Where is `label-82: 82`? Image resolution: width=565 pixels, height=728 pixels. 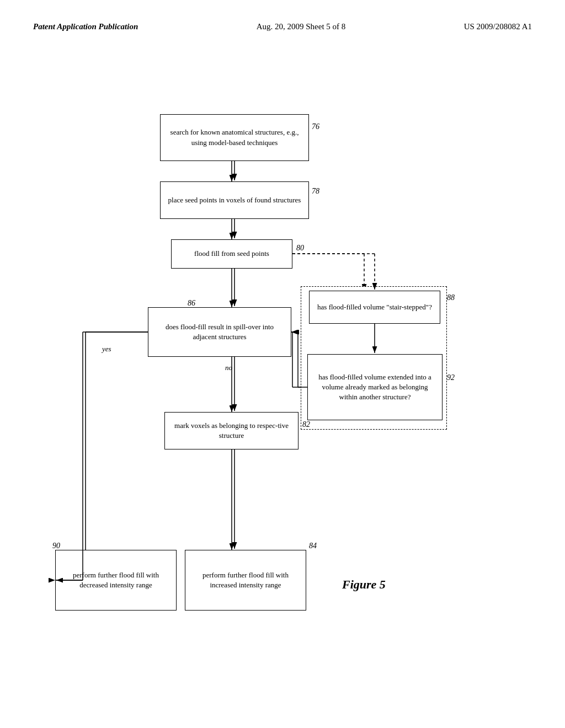
label-82: 82 is located at coordinates (306, 425).